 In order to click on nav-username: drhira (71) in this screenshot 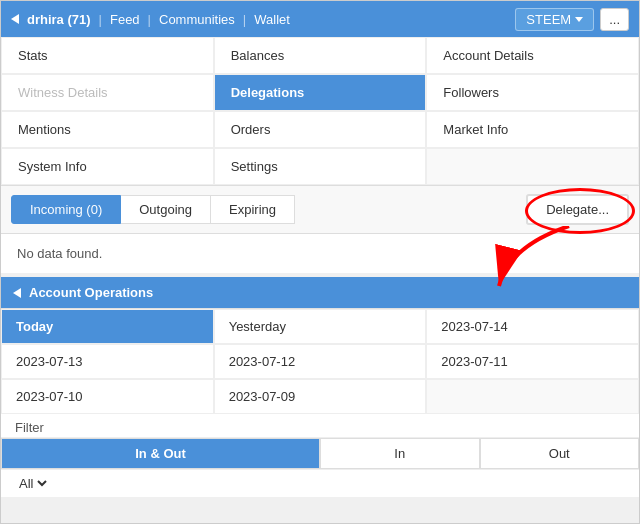, I will do `click(59, 20)`.